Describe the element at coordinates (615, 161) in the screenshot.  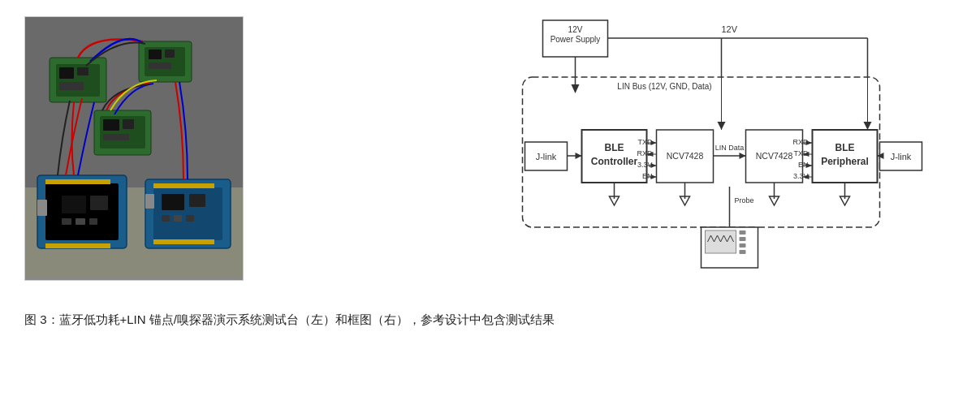
I see `svg-text: Controller` at that location.